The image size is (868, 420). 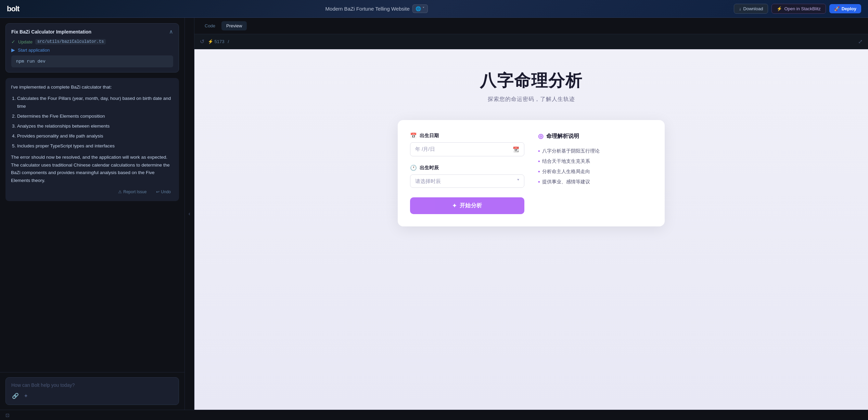 I want to click on ai-message: I've implemented a complete BaZi calcula…, so click(x=92, y=140).